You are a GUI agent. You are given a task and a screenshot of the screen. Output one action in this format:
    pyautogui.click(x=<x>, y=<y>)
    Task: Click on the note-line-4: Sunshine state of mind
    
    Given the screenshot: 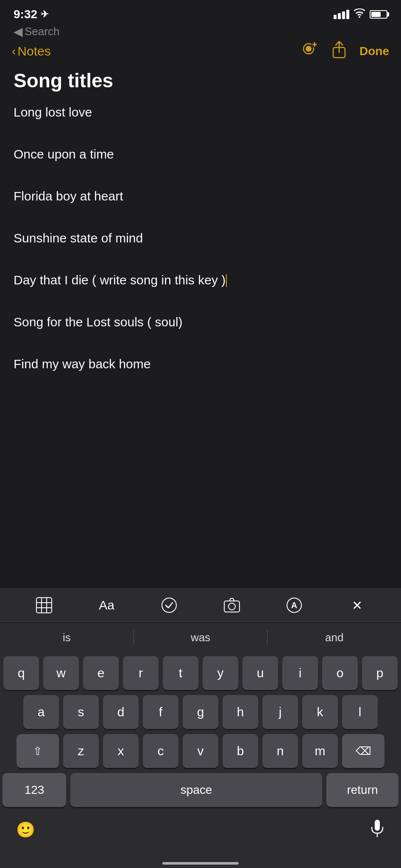 What is the action you would take?
    pyautogui.click(x=200, y=238)
    